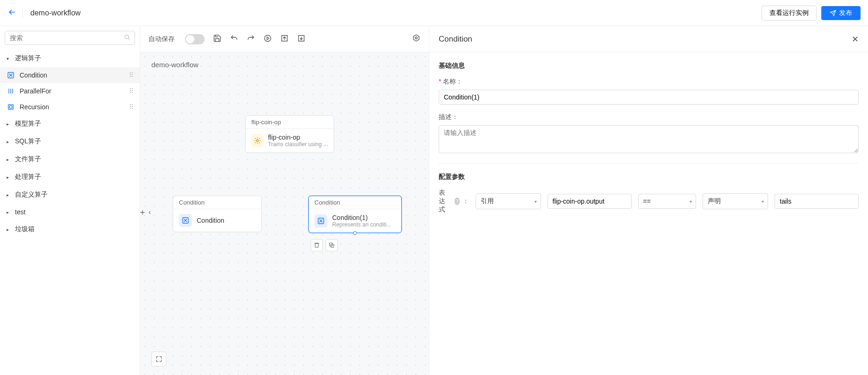 This screenshot has height=375, width=868. Describe the element at coordinates (332, 245) in the screenshot. I see `copy-node-button` at that location.